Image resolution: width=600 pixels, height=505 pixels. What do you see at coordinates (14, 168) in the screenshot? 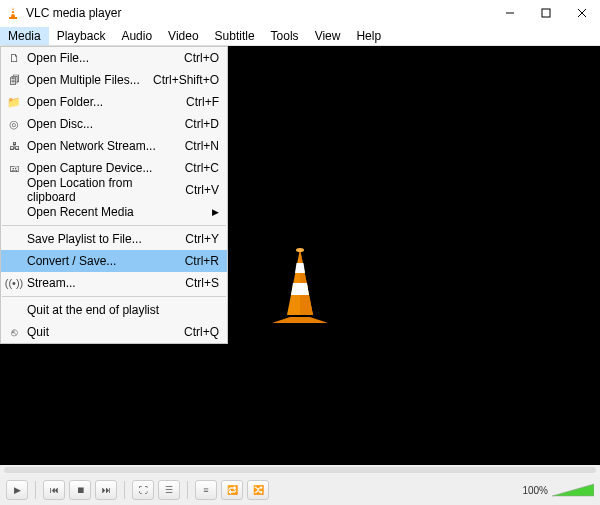
I see `capture-icon: 🖭` at bounding box center [14, 168].